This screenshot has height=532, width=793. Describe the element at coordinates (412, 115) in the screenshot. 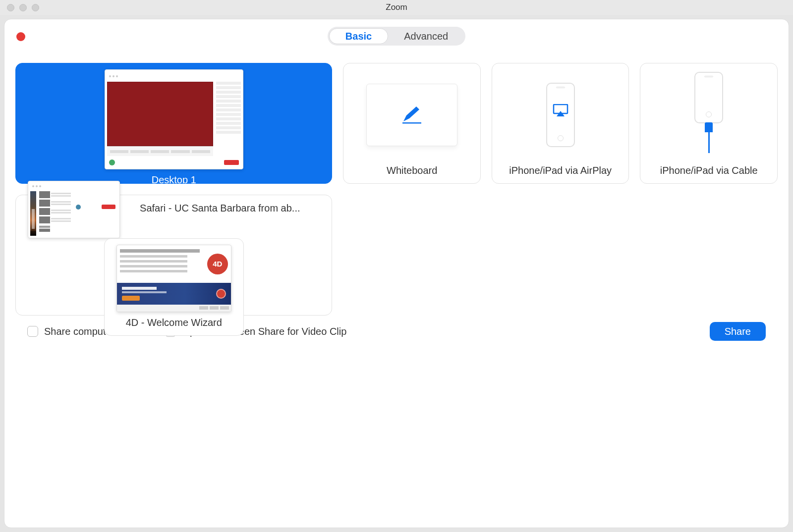

I see `whiteboard-icon` at that location.